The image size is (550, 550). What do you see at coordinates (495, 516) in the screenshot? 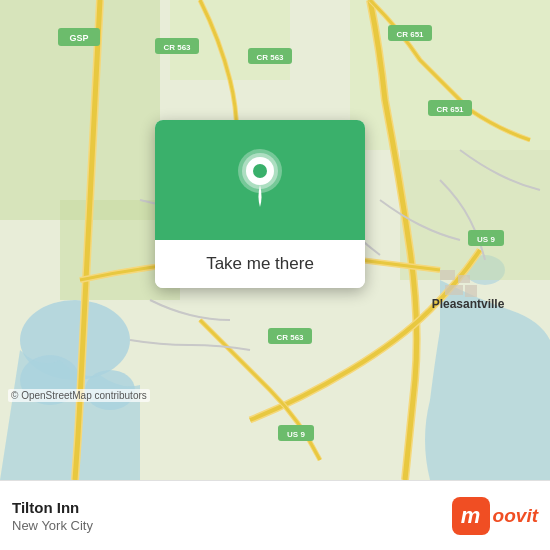
I see `moovit-logo: m oovit` at bounding box center [495, 516].